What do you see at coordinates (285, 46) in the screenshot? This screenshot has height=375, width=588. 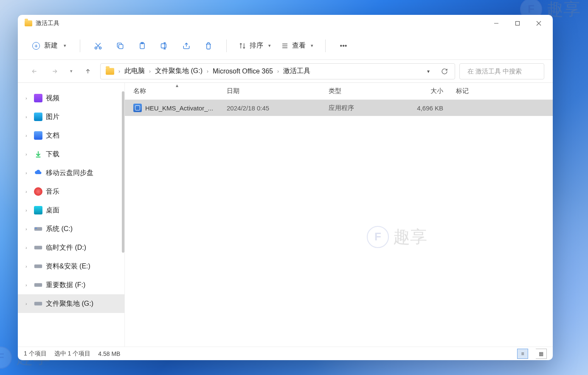 I see `view-icon` at bounding box center [285, 46].